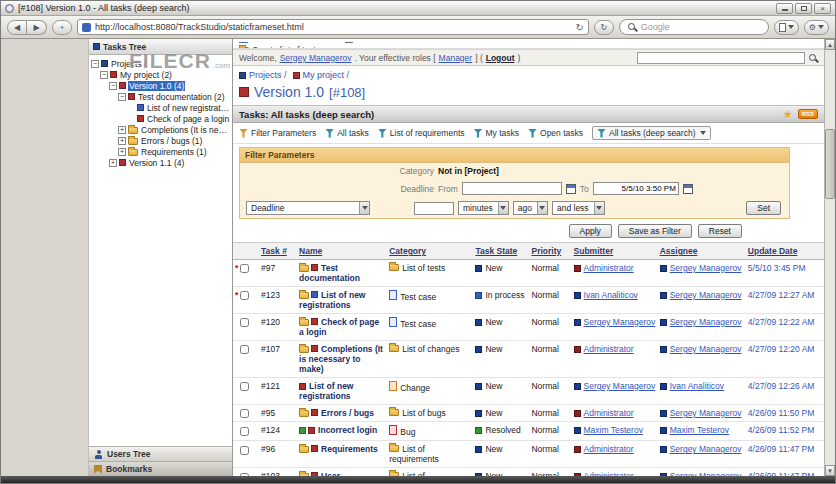 This screenshot has height=484, width=836. What do you see at coordinates (614, 430) in the screenshot?
I see `submitter-link: Maxim Testerov` at bounding box center [614, 430].